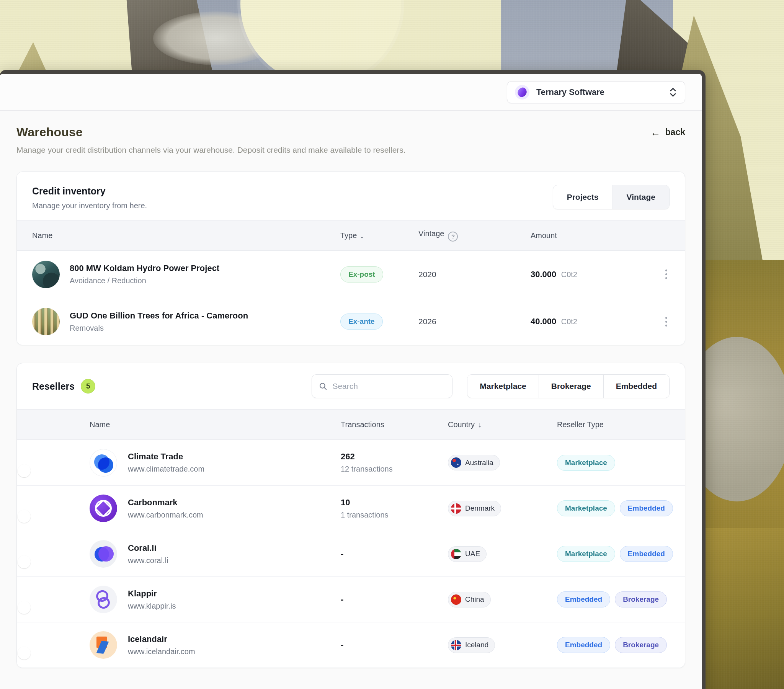 The width and height of the screenshot is (784, 689). Describe the element at coordinates (456, 600) in the screenshot. I see `china-flag-icon` at that location.